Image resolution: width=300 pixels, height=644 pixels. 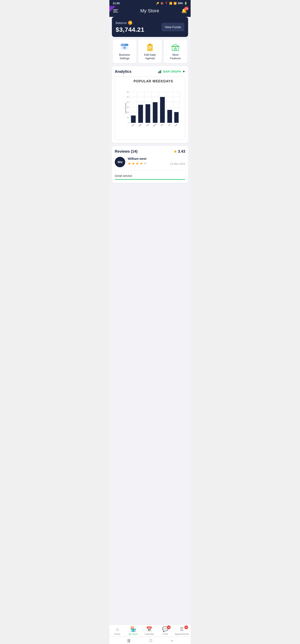 I want to click on svg-text: 20, so click(x=128, y=112).